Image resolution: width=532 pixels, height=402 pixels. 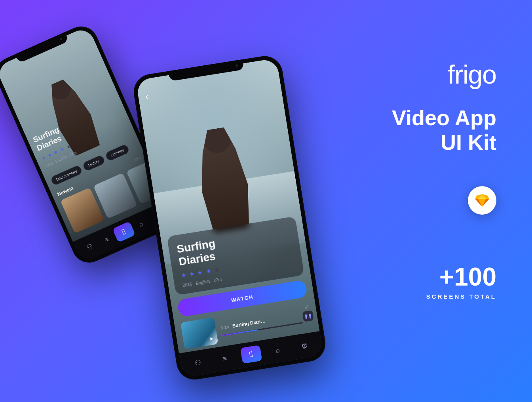 I want to click on tab-search: ⌕, so click(x=278, y=350).